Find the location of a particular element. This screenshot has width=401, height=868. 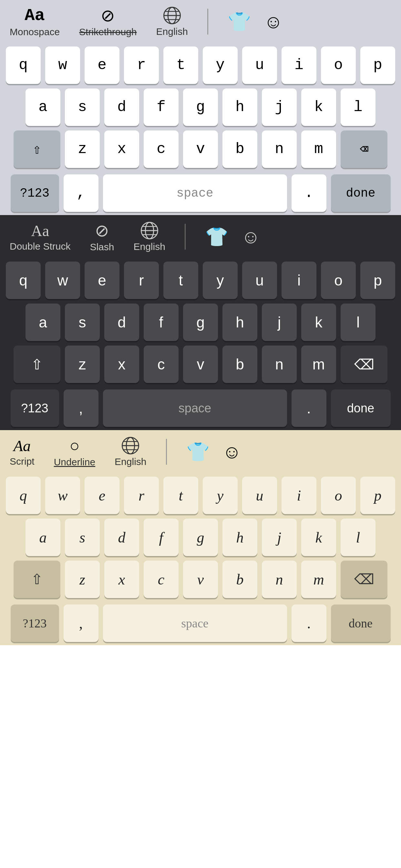

kb1-style-btn: Aa Monospace is located at coordinates (35, 22).